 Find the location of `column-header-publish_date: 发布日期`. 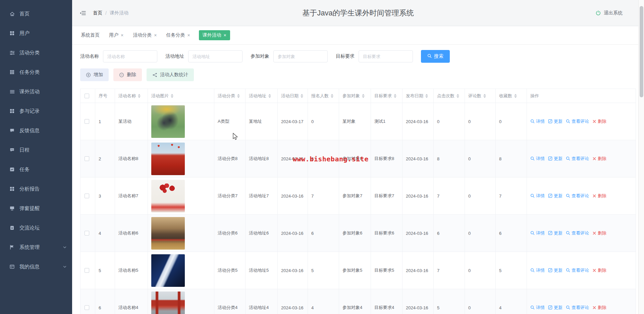

column-header-publish_date: 发布日期 is located at coordinates (418, 96).